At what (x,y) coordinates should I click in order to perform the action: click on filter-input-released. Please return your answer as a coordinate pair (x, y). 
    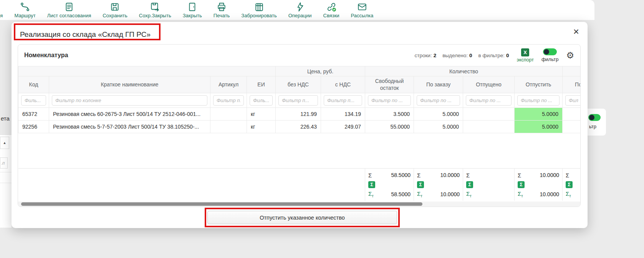
    Looking at the image, I should click on (488, 101).